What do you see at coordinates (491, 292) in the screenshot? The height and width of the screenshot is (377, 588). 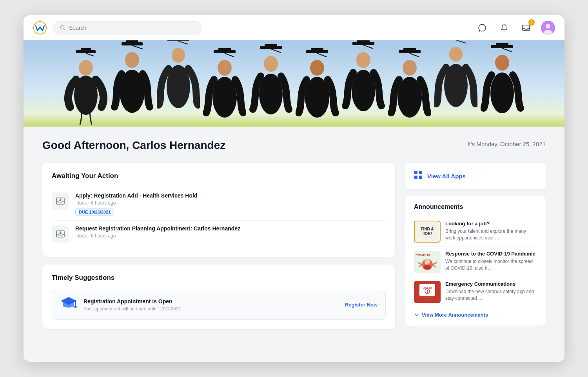 I see `announcement-body-3: Emergency Communications Download the ne…` at bounding box center [491, 292].